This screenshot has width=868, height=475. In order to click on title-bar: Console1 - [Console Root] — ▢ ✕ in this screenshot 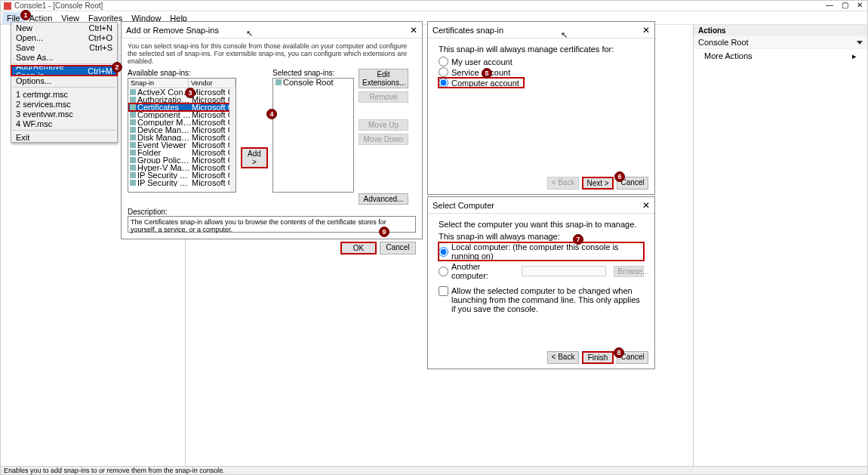, I will do `click(434, 6)`.